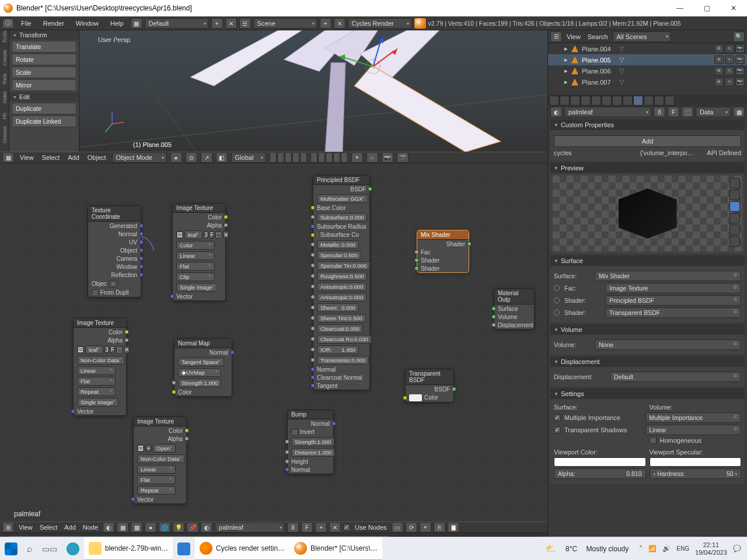 The image size is (747, 560). What do you see at coordinates (293, 527) in the screenshot?
I see `mat-users: 8` at bounding box center [293, 527].